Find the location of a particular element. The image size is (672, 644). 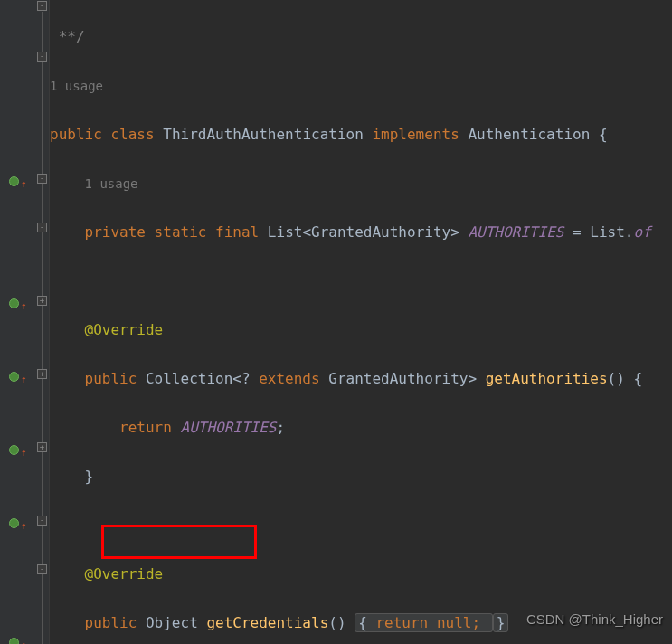

folded-brace-close: } is located at coordinates (501, 622).